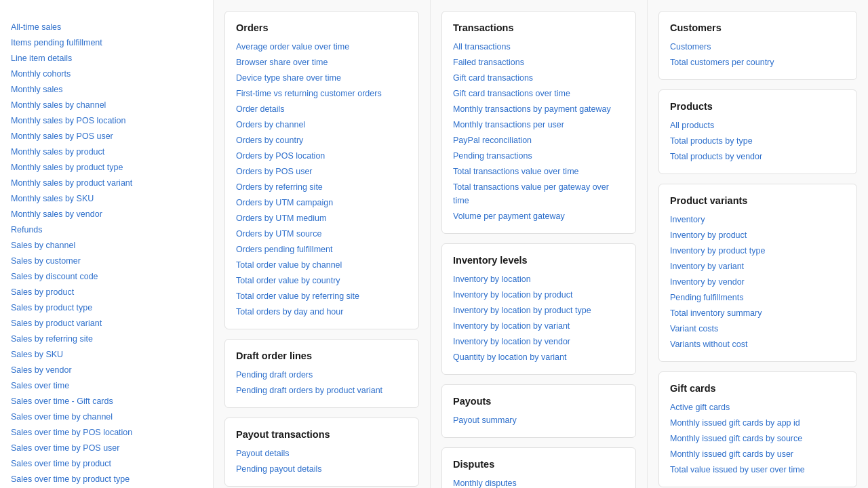 This screenshot has width=868, height=488. What do you see at coordinates (321, 47) in the screenshot?
I see `section-link: Average order value over time` at bounding box center [321, 47].